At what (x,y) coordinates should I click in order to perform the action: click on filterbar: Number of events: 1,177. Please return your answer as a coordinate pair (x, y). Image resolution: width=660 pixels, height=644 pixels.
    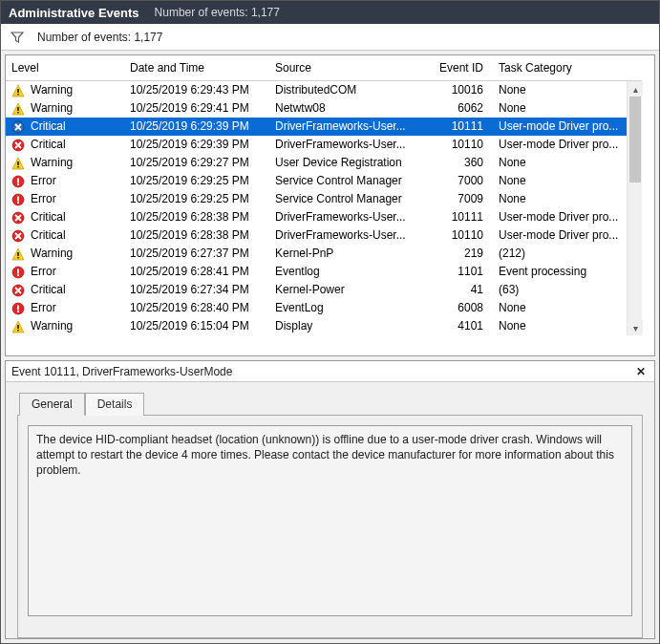
    Looking at the image, I should click on (330, 37).